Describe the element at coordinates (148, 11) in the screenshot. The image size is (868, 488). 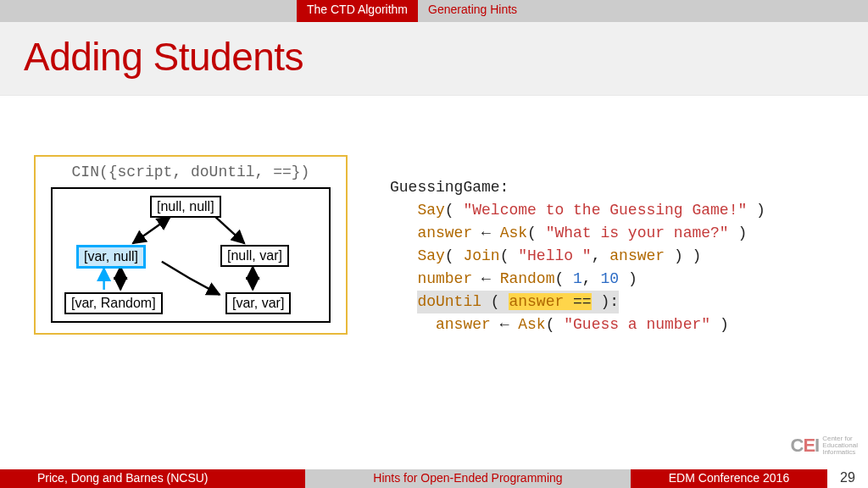
I see `breadcrumb-spacer` at that location.